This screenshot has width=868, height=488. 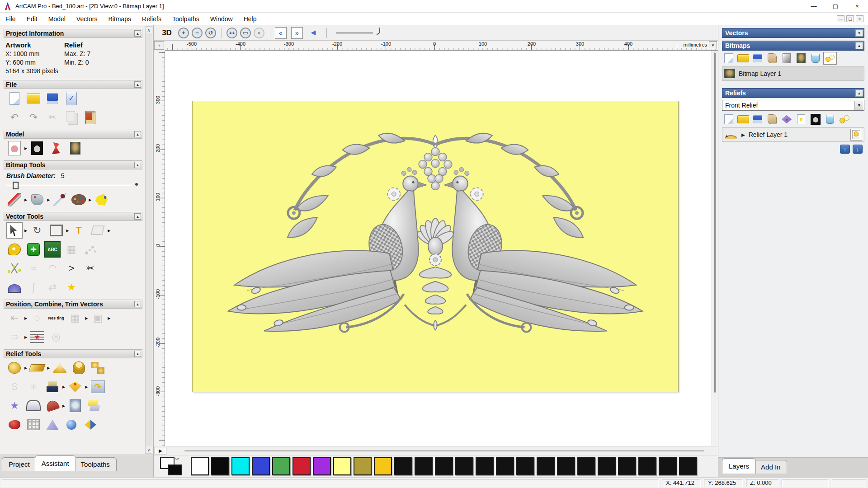 I want to click on canvas-vertical-scrollbar, so click(x=715, y=249).